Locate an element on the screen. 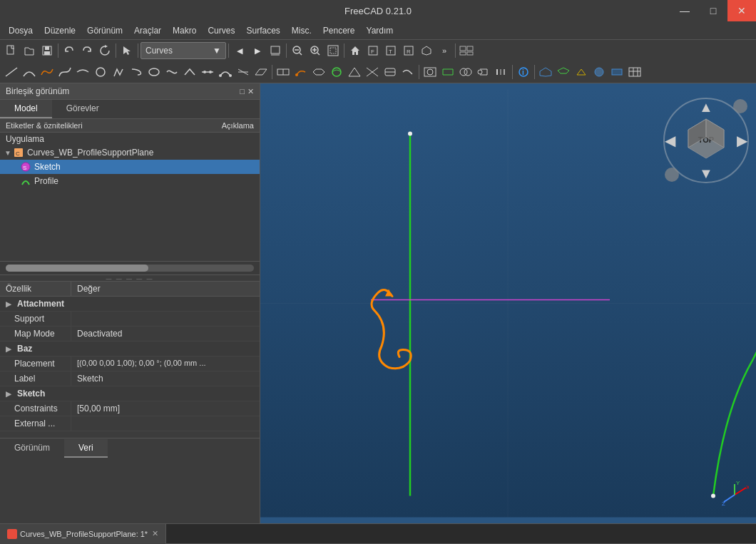 Image resolution: width=756 pixels, height=544 pixels. tb-more: » is located at coordinates (444, 51).